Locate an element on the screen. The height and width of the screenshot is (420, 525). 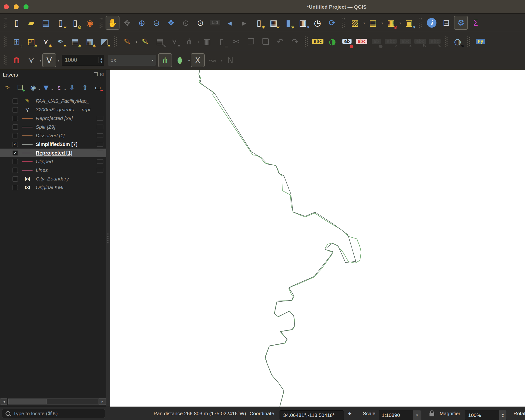
float-panel-icon: ❐ is located at coordinates (96, 75).